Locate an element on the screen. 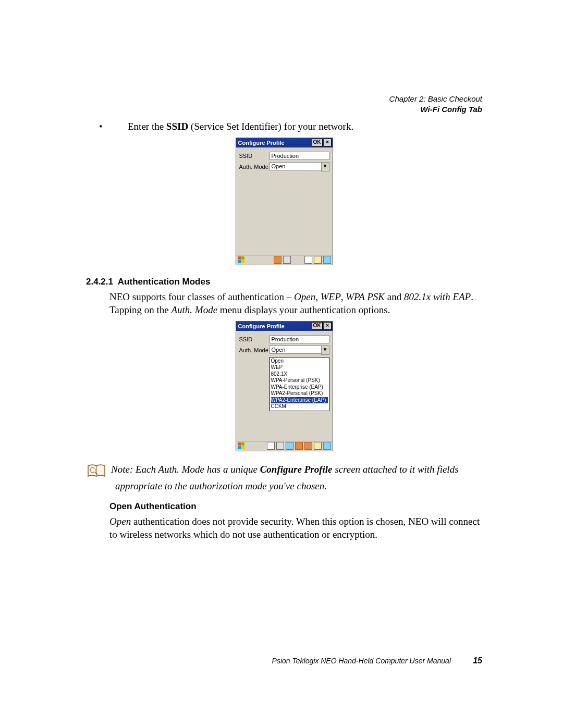 This screenshot has width=563, height=728. footer-text: Psion Teklogix NEO Hand-Held Computer Us… is located at coordinates (268, 661).